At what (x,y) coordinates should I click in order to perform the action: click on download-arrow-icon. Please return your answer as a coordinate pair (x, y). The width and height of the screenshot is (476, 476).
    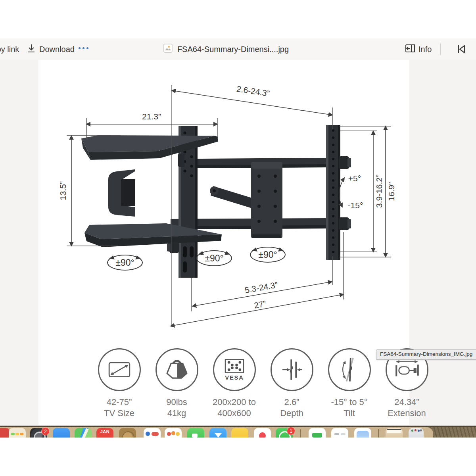
    Looking at the image, I should click on (31, 49).